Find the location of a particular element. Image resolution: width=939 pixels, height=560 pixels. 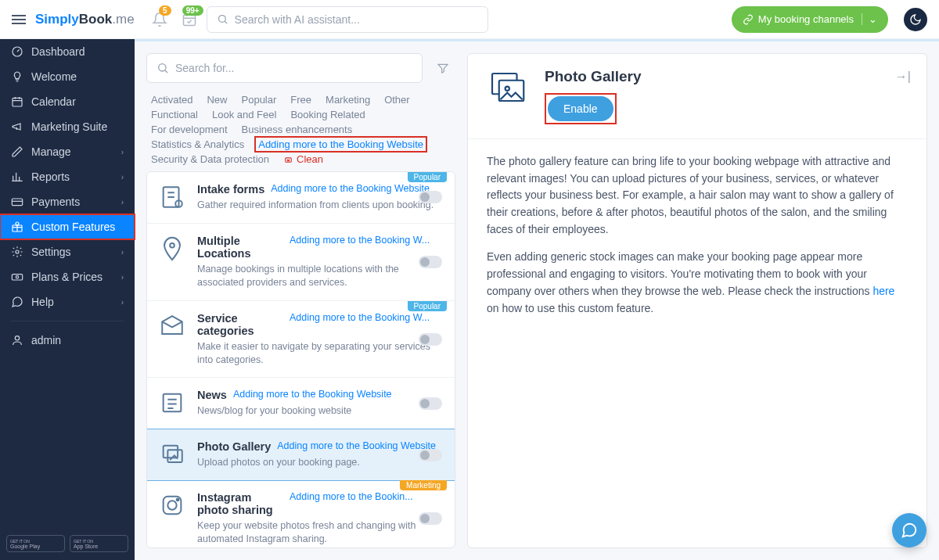

calendar-icon is located at coordinates (17, 102).